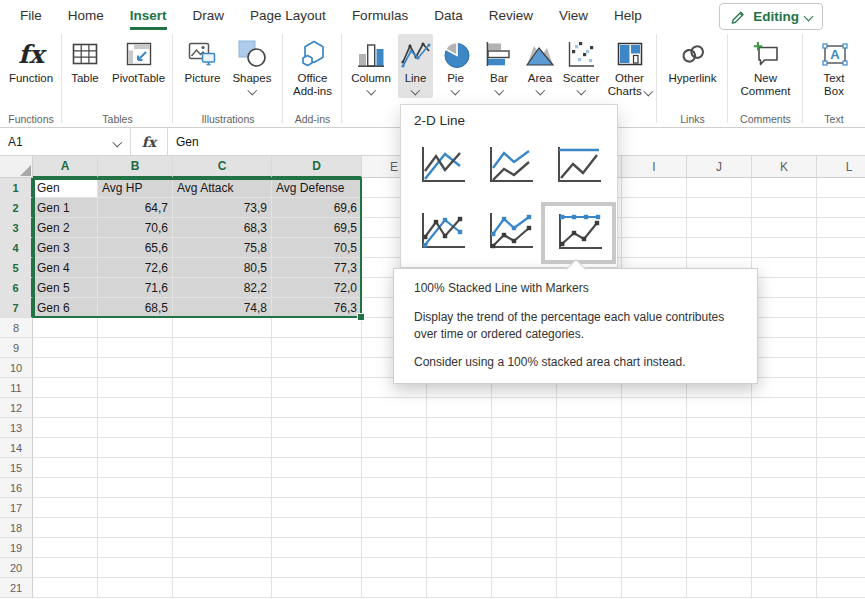 The image size is (865, 599). What do you see at coordinates (394, 428) in the screenshot?
I see `cell-E13` at bounding box center [394, 428].